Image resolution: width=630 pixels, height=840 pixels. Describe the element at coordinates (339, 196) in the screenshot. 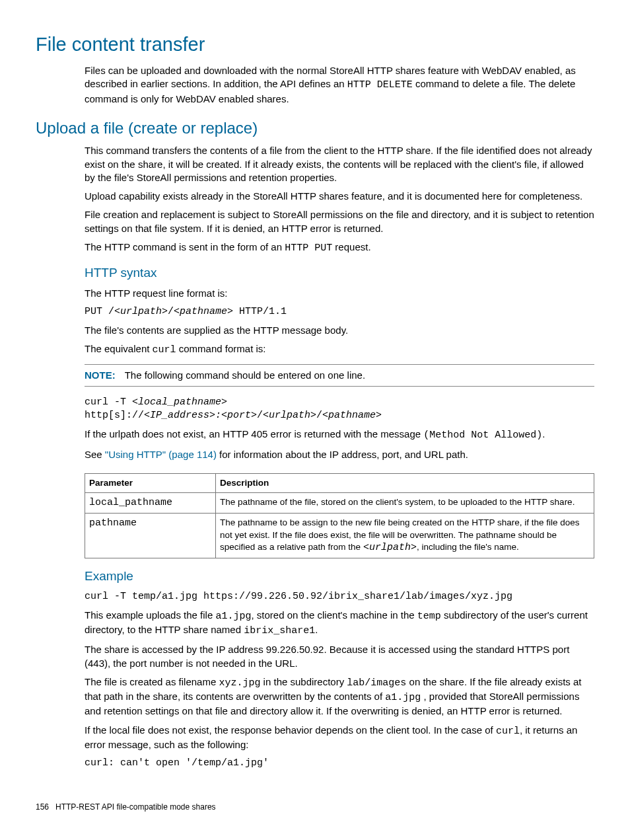

I see `body-paragraph: Upload capability exists already in the …` at that location.